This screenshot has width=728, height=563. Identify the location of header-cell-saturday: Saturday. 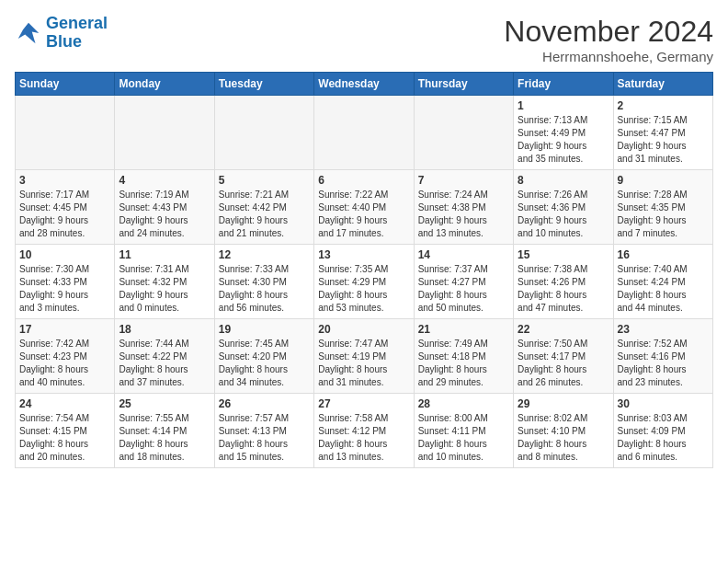
(663, 85).